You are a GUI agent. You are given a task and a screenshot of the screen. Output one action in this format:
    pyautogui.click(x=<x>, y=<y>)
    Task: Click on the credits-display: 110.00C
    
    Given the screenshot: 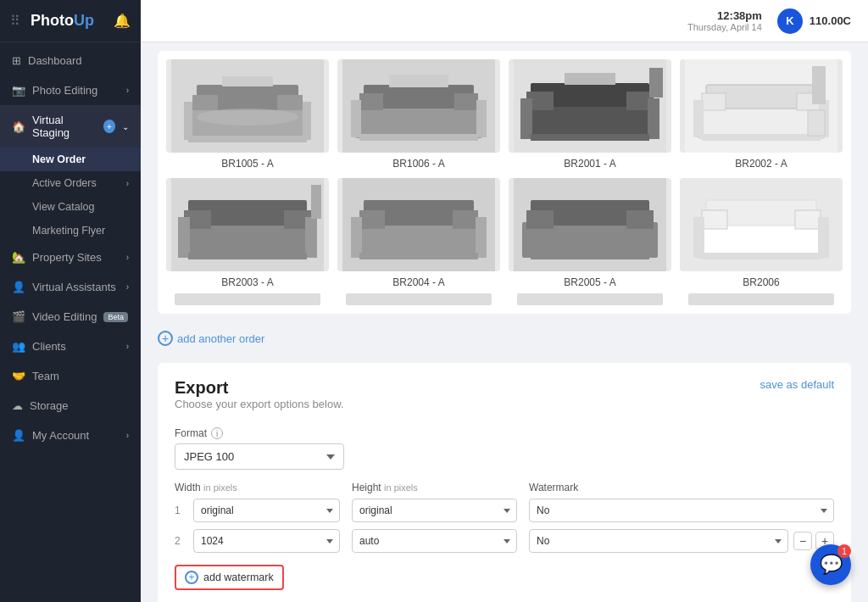 What is the action you would take?
    pyautogui.click(x=831, y=20)
    